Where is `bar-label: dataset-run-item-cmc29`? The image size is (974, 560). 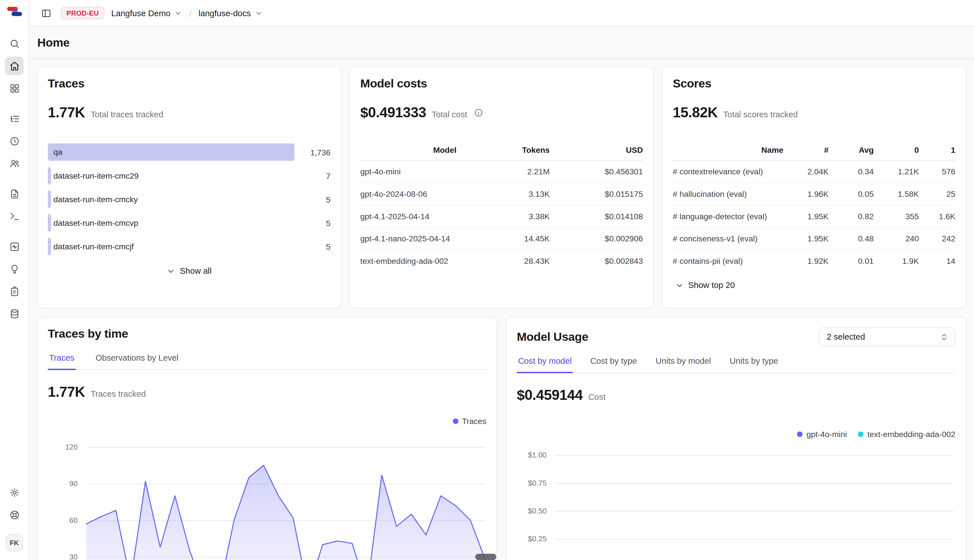
bar-label: dataset-run-item-cmc29 is located at coordinates (96, 175).